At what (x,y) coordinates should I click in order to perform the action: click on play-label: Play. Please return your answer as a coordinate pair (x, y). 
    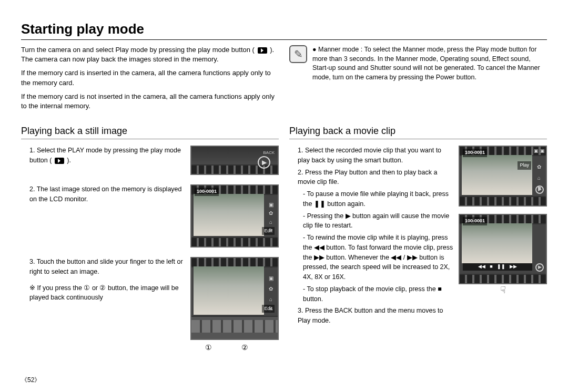
    Looking at the image, I should click on (524, 166).